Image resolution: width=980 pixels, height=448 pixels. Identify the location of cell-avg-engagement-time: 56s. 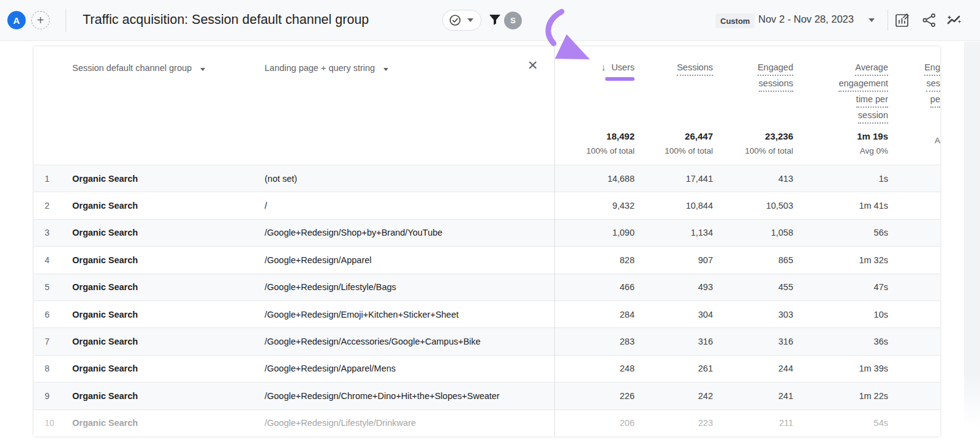
(840, 233).